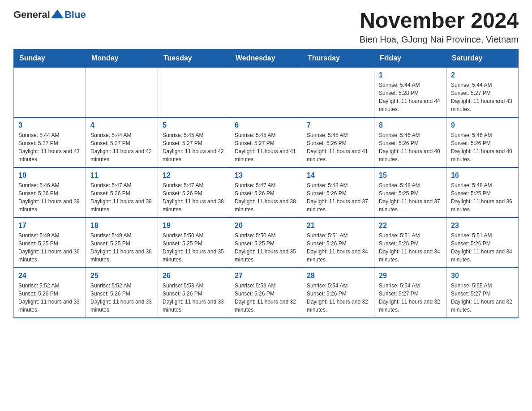 The width and height of the screenshot is (532, 411). I want to click on table-row: 6Sunrise: 5:45 AMSunset: 5:27 PMDaylight…, so click(266, 142).